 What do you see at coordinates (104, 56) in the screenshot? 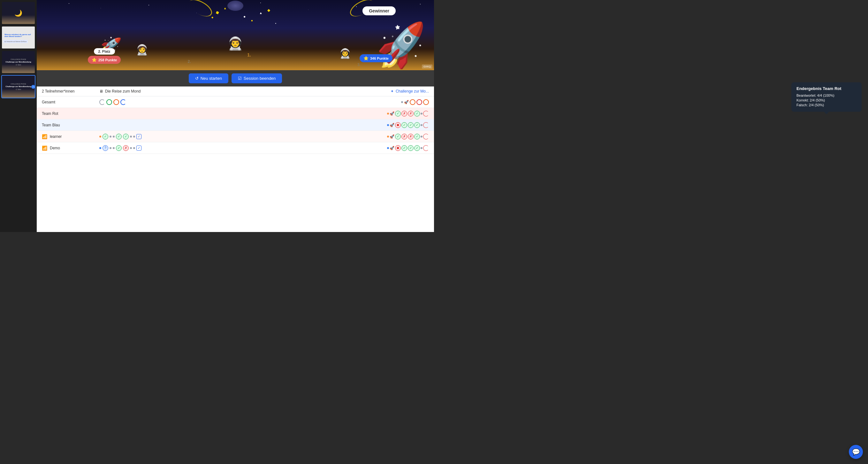
I see `second-place: 2. Platz ⭐ 258 Punkte` at bounding box center [104, 56].